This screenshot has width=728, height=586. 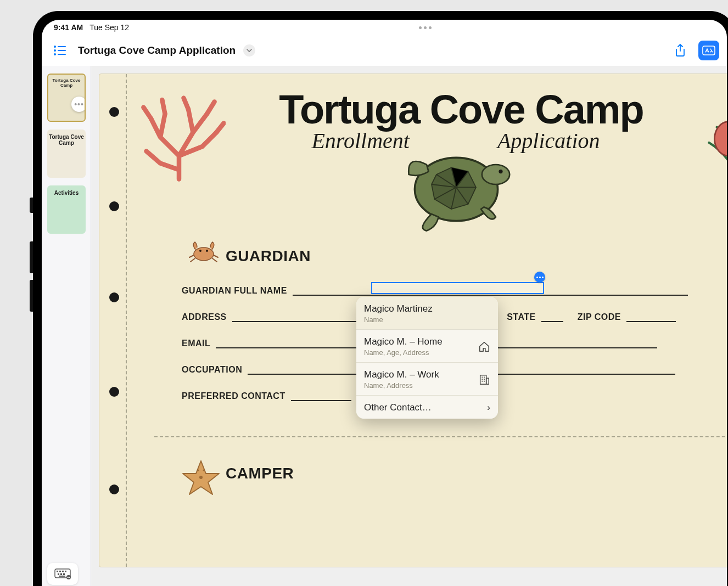 What do you see at coordinates (157, 50) in the screenshot?
I see `document-title: Tortuga Cove Camp Application` at bounding box center [157, 50].